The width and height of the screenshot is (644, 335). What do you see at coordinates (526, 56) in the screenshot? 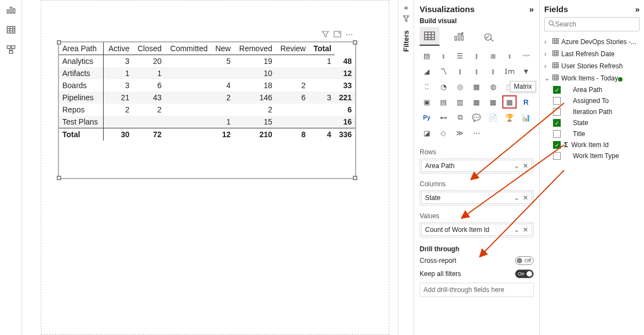
I see `viz-type-6: 〰` at bounding box center [526, 56].